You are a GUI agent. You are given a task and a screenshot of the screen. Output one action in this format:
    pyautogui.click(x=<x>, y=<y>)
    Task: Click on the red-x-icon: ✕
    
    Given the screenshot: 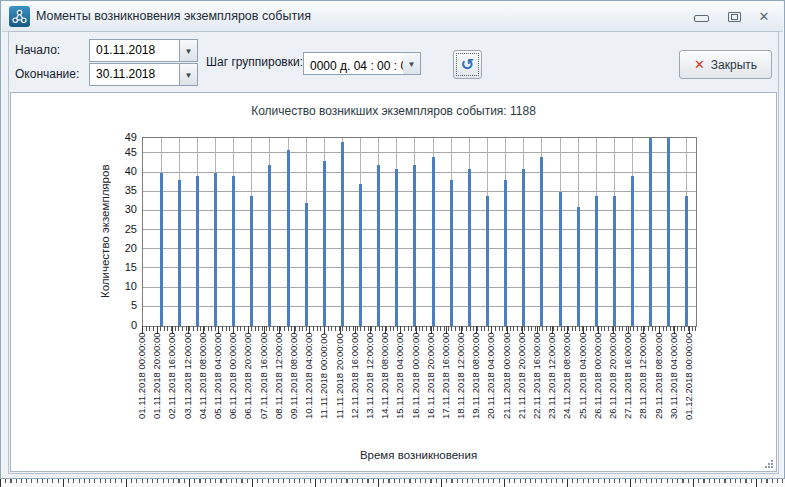 What is the action you would take?
    pyautogui.click(x=700, y=64)
    